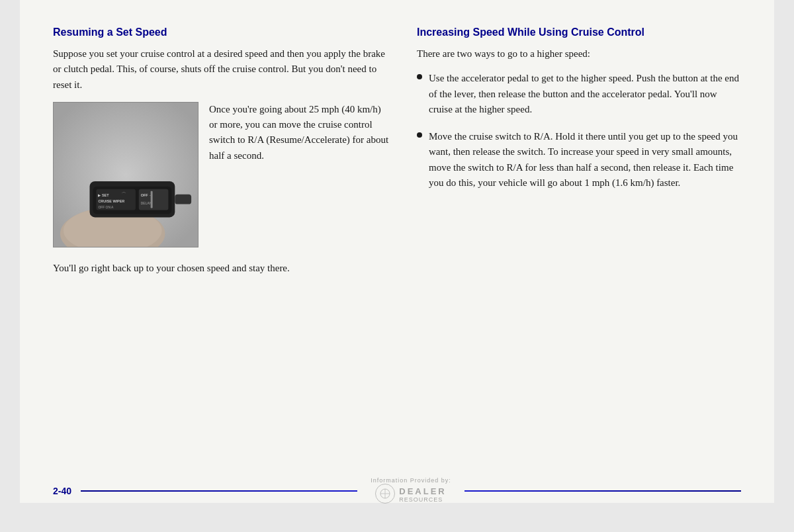 Image resolution: width=794 pixels, height=532 pixels. Describe the element at coordinates (219, 491) in the screenshot. I see `footer-line-left` at that location.